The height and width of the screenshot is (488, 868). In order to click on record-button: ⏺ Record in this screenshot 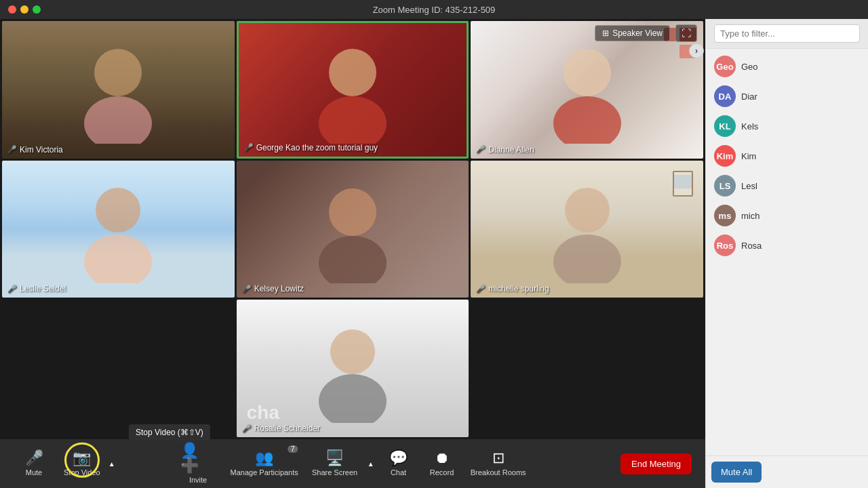, I will do `click(442, 464)`.